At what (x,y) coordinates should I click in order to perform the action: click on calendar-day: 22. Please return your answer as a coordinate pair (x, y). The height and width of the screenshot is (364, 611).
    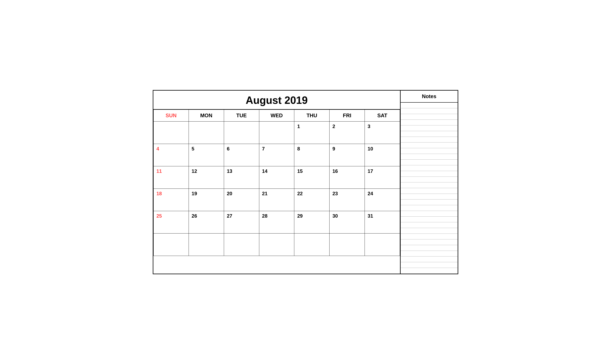
    Looking at the image, I should click on (312, 200).